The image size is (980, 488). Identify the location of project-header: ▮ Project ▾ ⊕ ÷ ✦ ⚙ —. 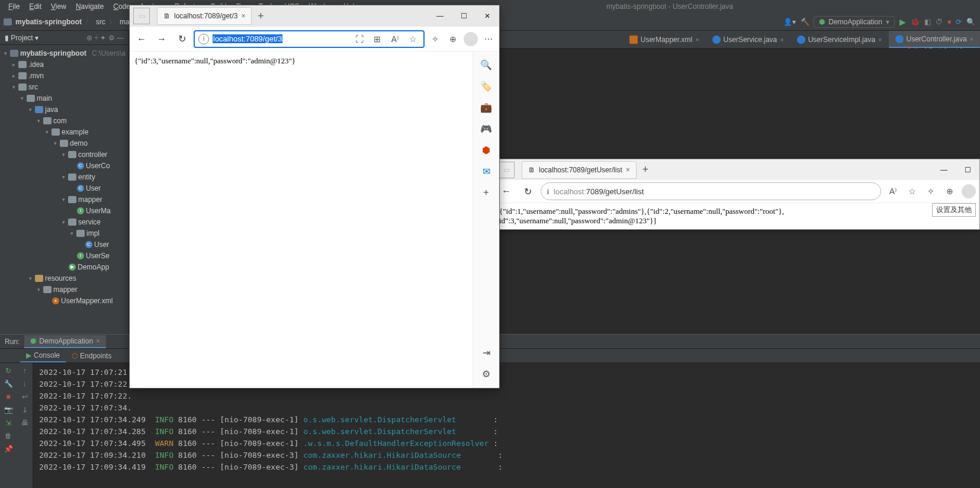
(64, 38).